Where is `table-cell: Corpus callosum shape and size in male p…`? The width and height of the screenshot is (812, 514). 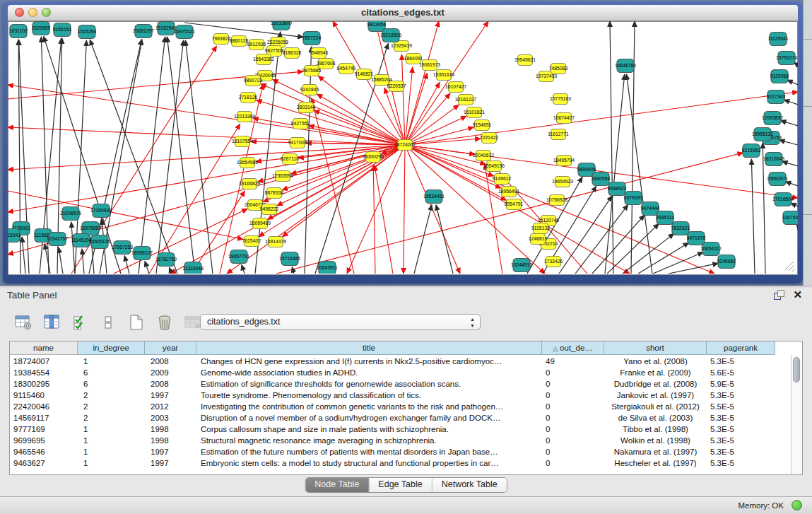 table-cell: Corpus callosum shape and size in male p… is located at coordinates (369, 429).